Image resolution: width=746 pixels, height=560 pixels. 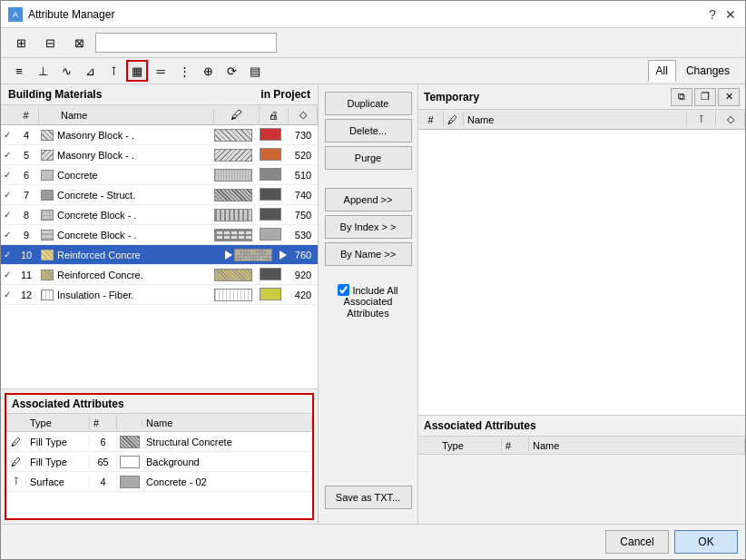 I want to click on dialog-icon: A, so click(x=15, y=15).